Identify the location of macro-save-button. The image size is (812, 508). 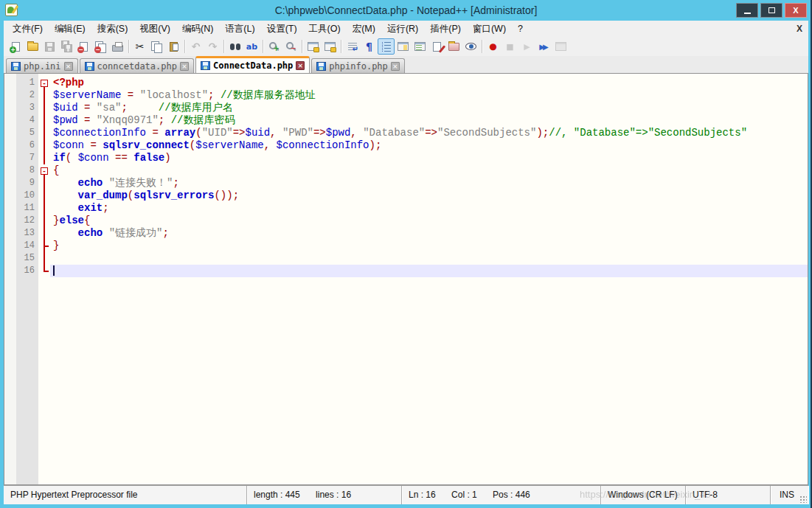
(561, 46).